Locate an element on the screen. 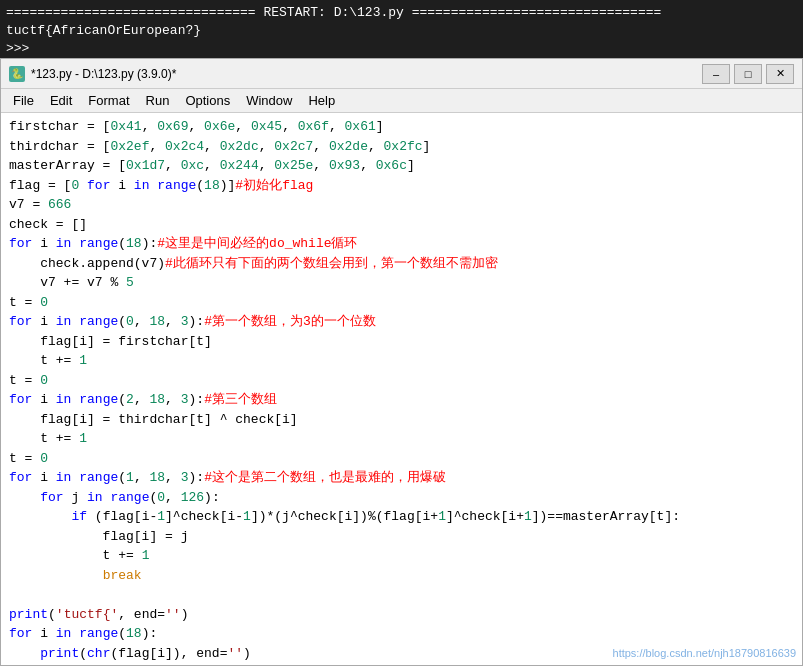  code-line-28: print(chr(flag[i]), end='') is located at coordinates (402, 654).